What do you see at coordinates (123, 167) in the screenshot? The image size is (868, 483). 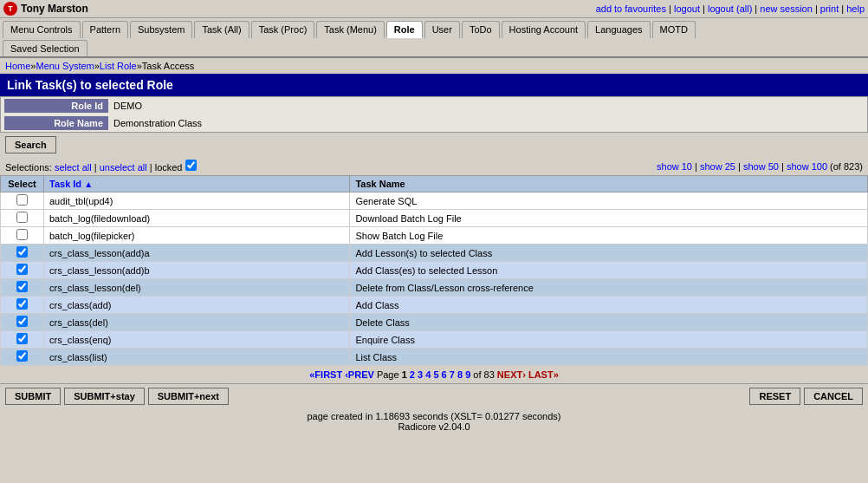 I see `unselect-all-link: unselect all` at bounding box center [123, 167].